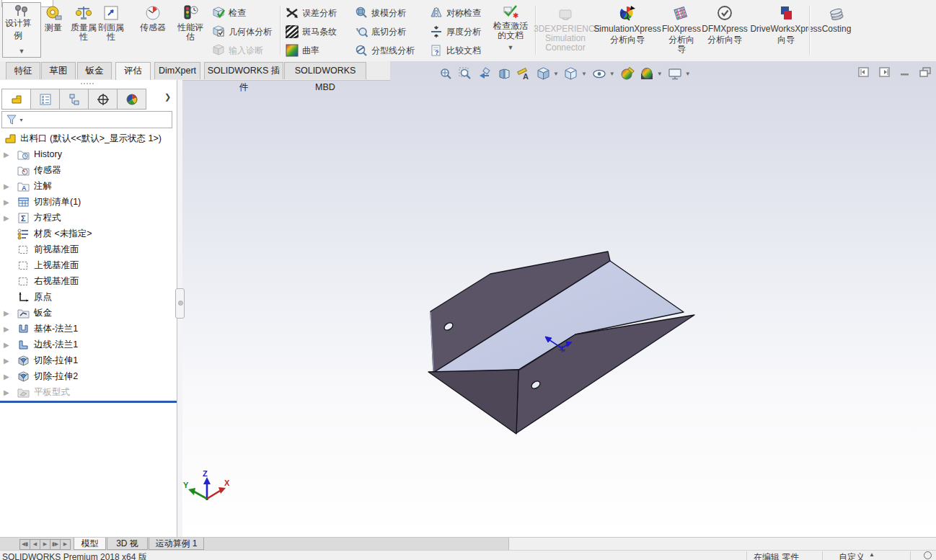 The width and height of the screenshot is (936, 560). What do you see at coordinates (88, 281) in the screenshot?
I see `tree-item-right-plane: 右视基准面` at bounding box center [88, 281].